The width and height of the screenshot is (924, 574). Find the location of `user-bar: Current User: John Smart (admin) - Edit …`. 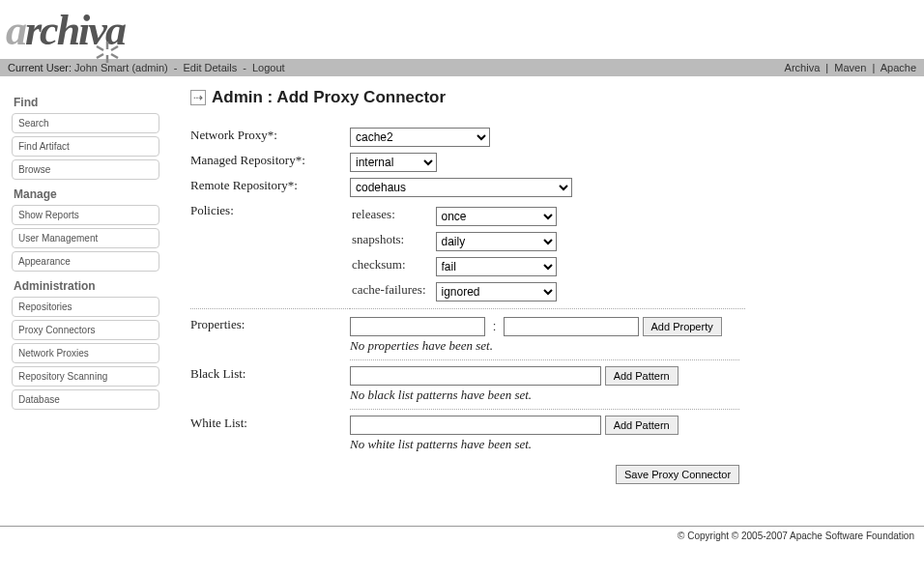

user-bar: Current User: John Smart (admin) - Edit … is located at coordinates (462, 68).